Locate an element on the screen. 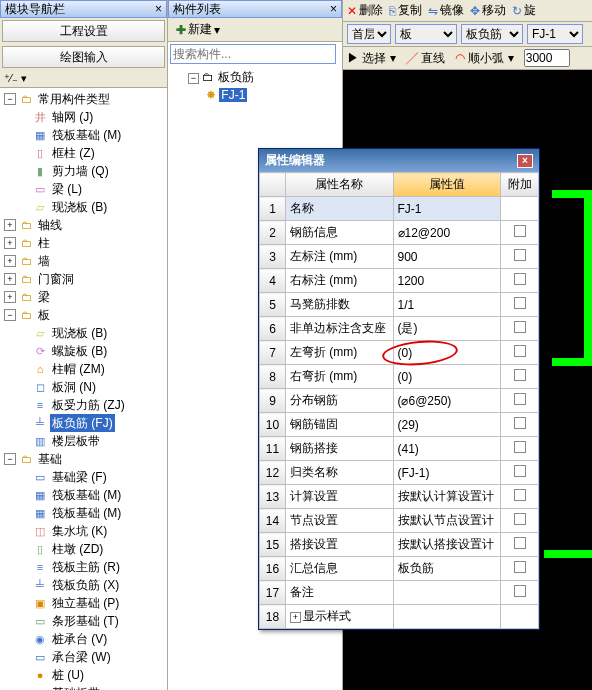  prop-value-cell: 900 is located at coordinates (447, 257).